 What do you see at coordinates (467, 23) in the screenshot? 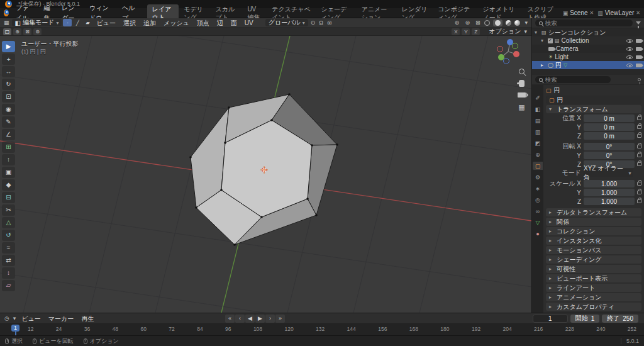
I see `show-overlays-icon: ⊚` at bounding box center [467, 23].